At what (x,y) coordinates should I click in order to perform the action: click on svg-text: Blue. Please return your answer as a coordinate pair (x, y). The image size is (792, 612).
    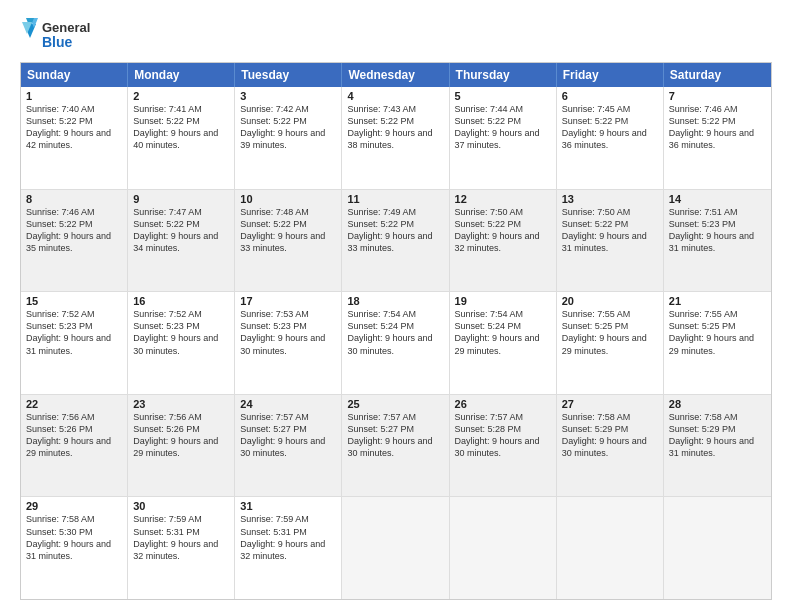
    Looking at the image, I should click on (58, 42).